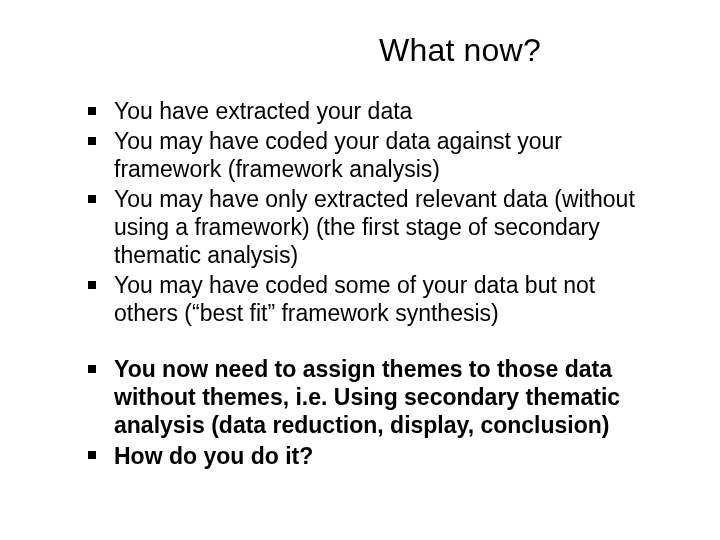  What do you see at coordinates (369, 397) in the screenshot?
I see `list-item: You now need to assign themes to those d…` at bounding box center [369, 397].